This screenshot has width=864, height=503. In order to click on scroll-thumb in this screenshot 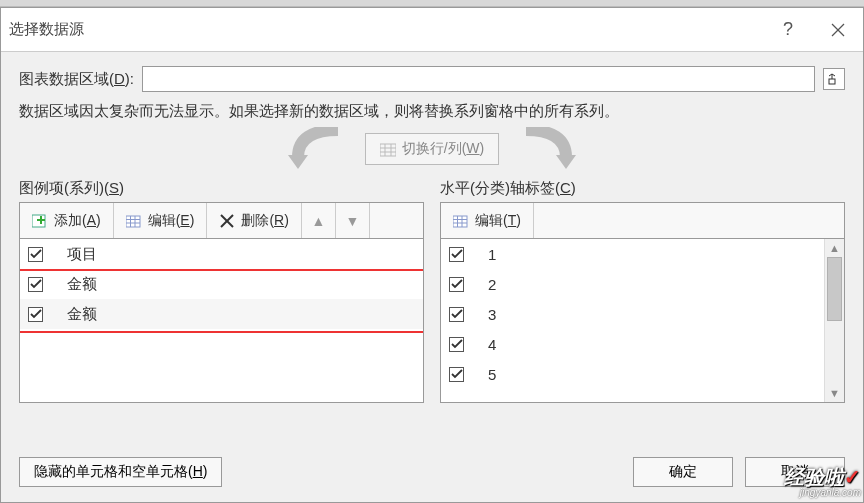, I will do `click(834, 289)`.